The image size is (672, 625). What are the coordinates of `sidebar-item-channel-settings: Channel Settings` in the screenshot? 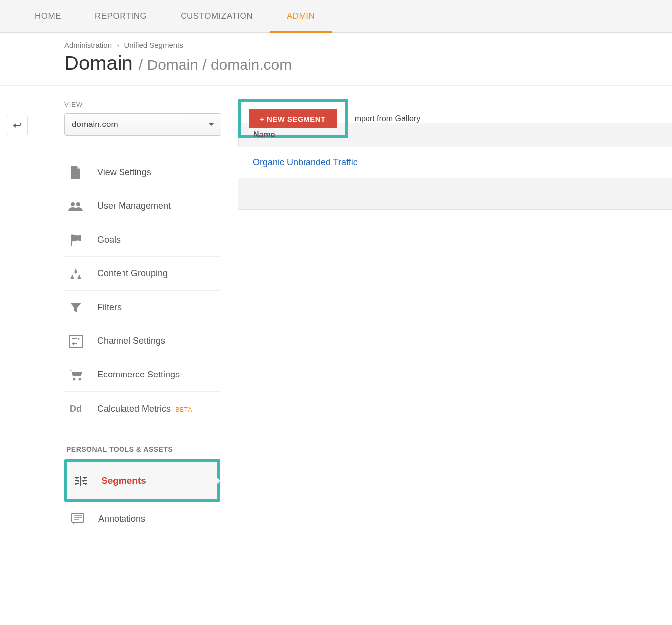 It's located at (142, 341).